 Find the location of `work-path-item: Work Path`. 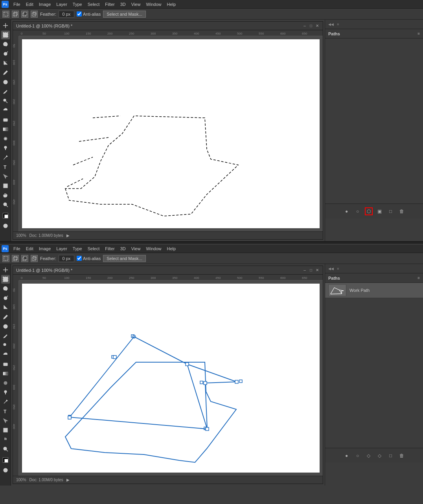

work-path-item: Work Path is located at coordinates (374, 291).